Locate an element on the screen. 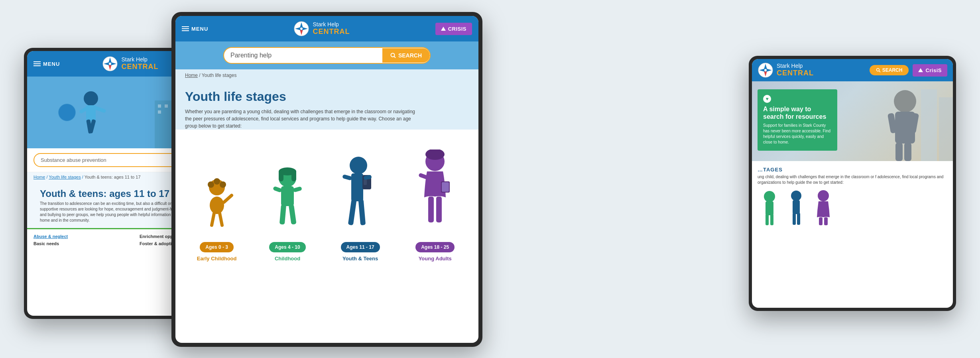  age-group-0-3: Ages 0 - 3 Early Childhood is located at coordinates (217, 218).